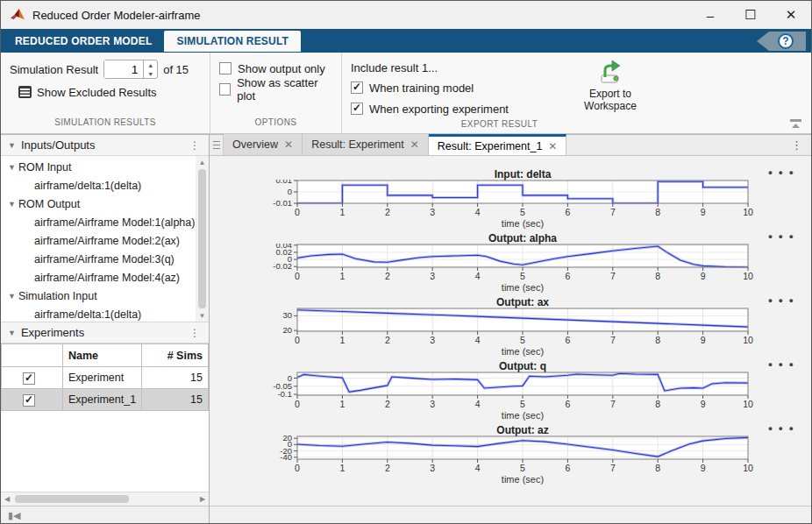 This screenshot has height=524, width=812. Describe the element at coordinates (523, 456) in the screenshot. I see `plot-output-az: Output: az● ● ●200-20-40012345678910time…` at that location.